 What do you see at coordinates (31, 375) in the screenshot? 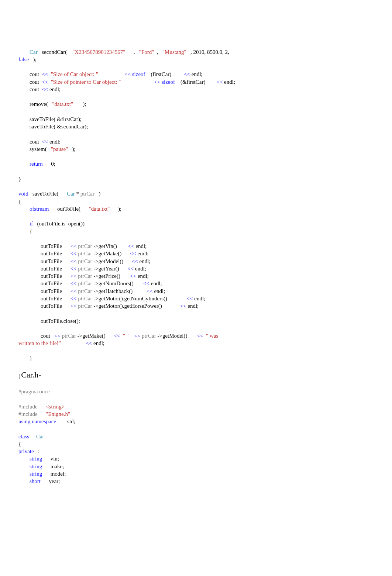
I see `section-title-car-h: Car.h-` at bounding box center [31, 375].